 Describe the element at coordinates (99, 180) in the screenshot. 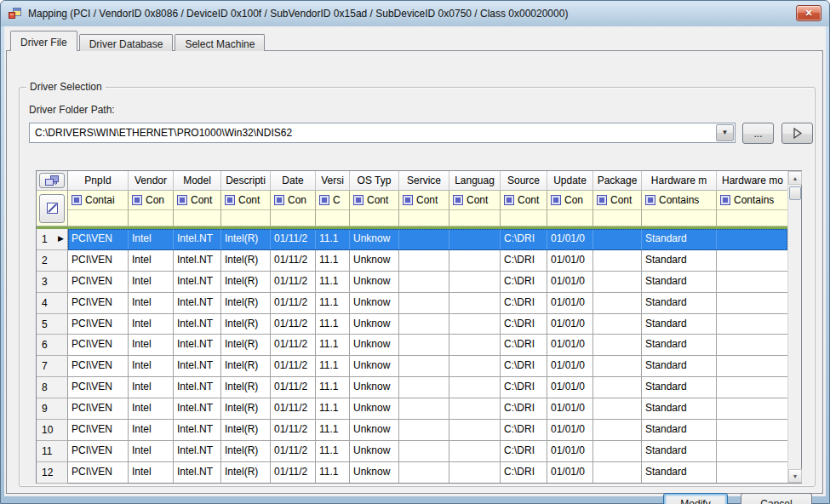

I see `column-header-pnpid: PnpId` at that location.